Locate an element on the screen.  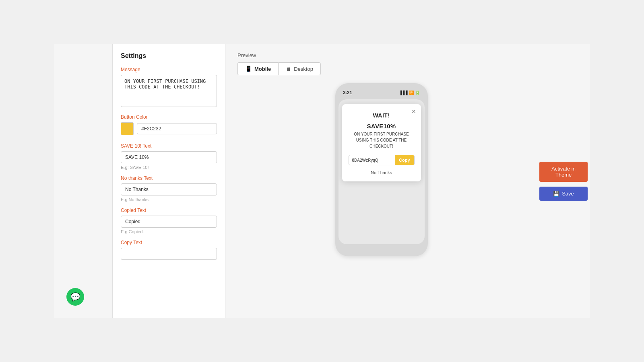
popup-code: 8DA2WzRyqQ is located at coordinates (372, 160).